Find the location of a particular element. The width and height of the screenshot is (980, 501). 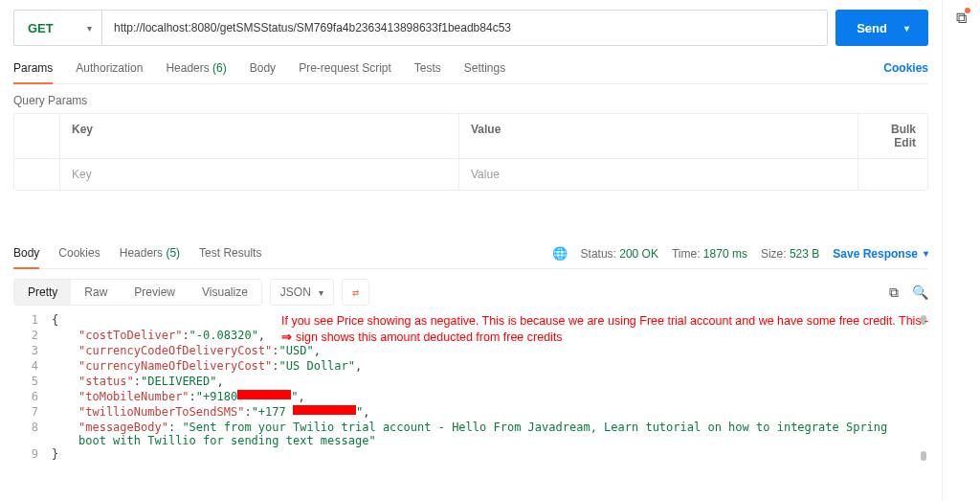

tab-tests: Tests is located at coordinates (428, 73).